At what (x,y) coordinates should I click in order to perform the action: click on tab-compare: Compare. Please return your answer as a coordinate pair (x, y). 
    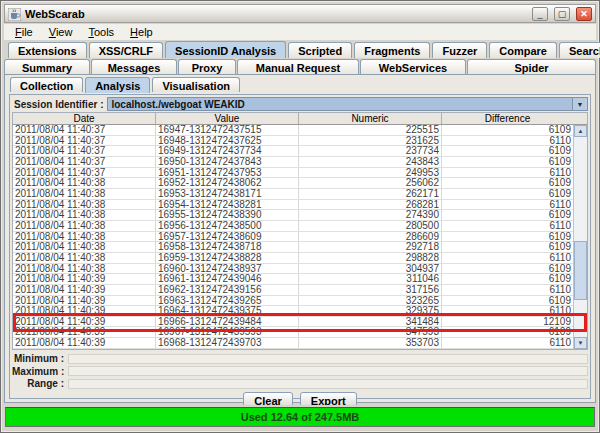
    Looking at the image, I should click on (523, 50).